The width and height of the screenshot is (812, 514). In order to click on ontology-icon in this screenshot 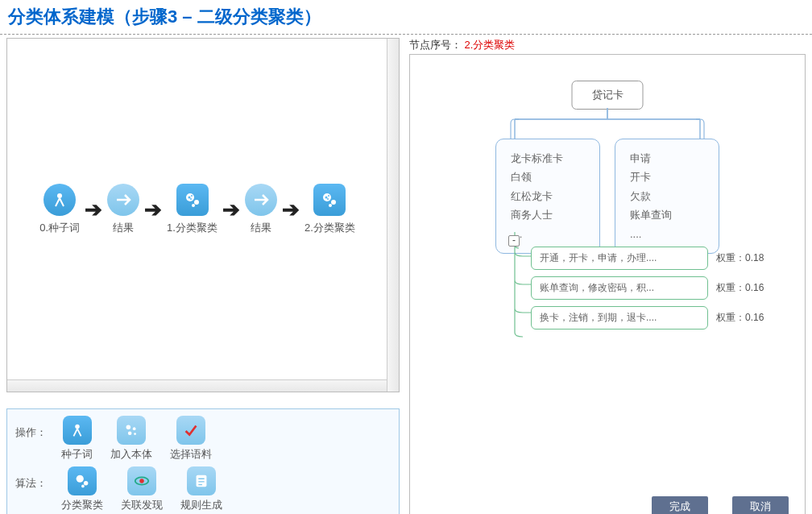, I will do `click(131, 430)`.